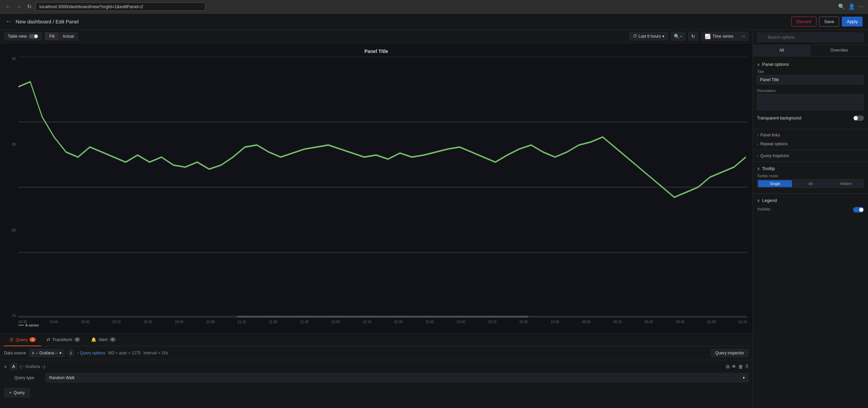  I want to click on discard-button: Discard, so click(804, 22).